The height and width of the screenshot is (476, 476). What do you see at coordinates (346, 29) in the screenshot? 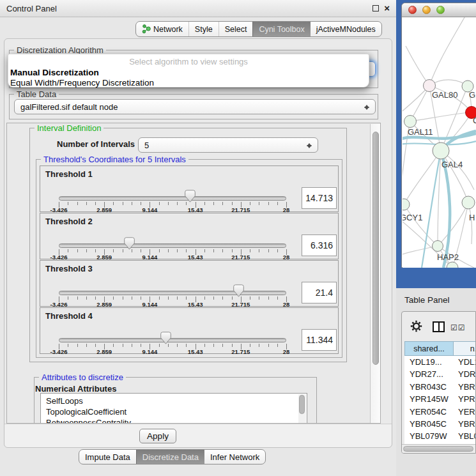
I see `tab-jactivemnodules: jActiveMNodules` at bounding box center [346, 29].